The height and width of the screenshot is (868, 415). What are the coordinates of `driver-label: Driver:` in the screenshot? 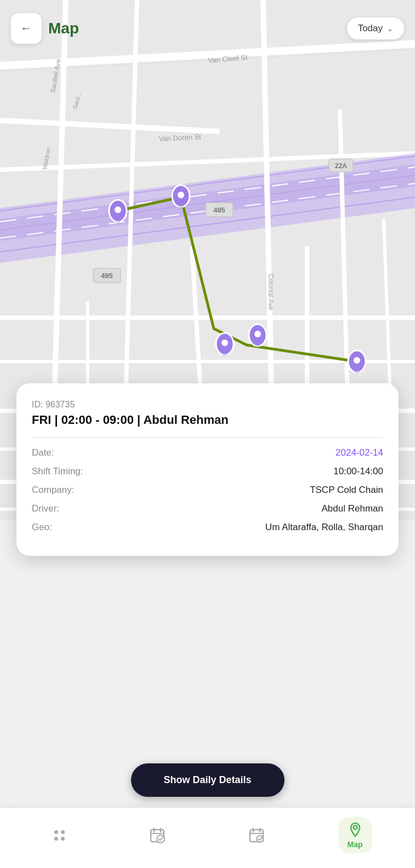 It's located at (46, 509).